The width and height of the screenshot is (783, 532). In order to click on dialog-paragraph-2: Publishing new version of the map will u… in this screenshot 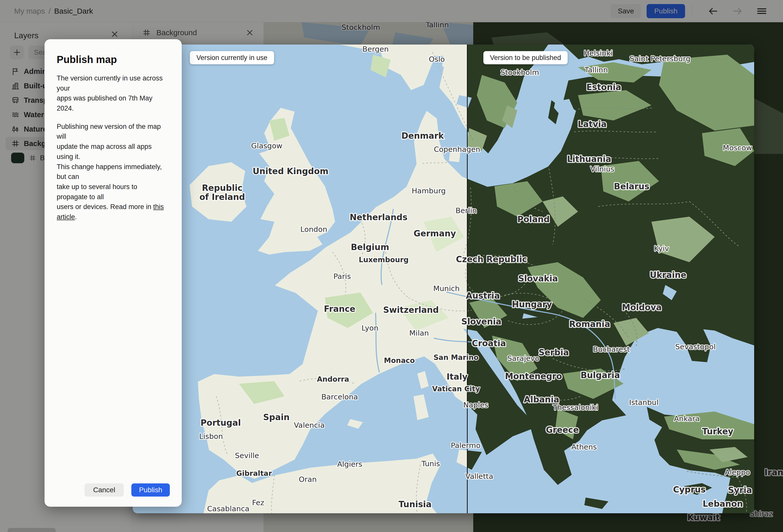, I will do `click(113, 172)`.